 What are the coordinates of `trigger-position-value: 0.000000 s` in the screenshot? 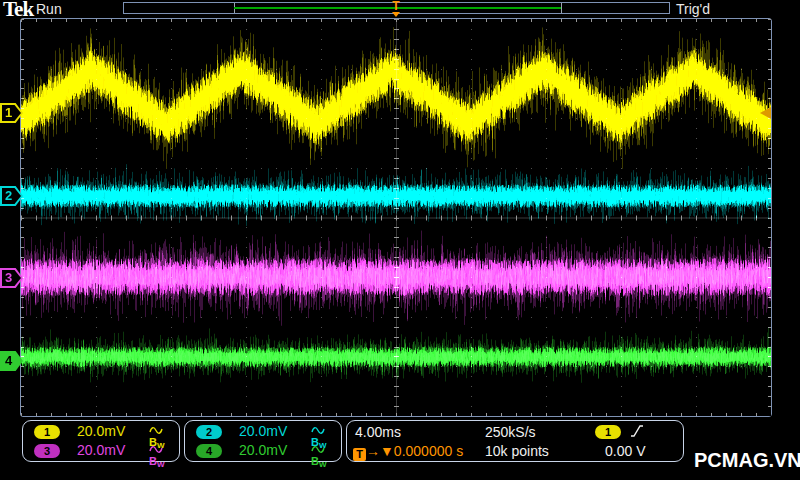 It's located at (428, 451).